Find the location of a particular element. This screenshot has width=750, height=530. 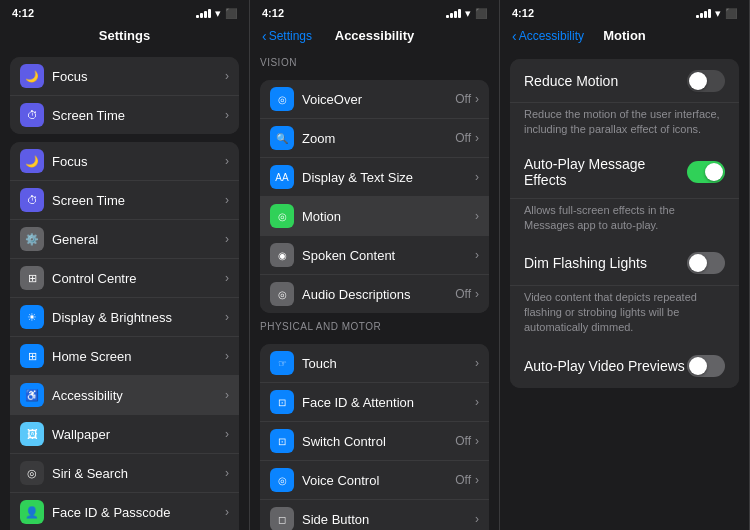

home-screen-icon: ⊞ is located at coordinates (32, 356).